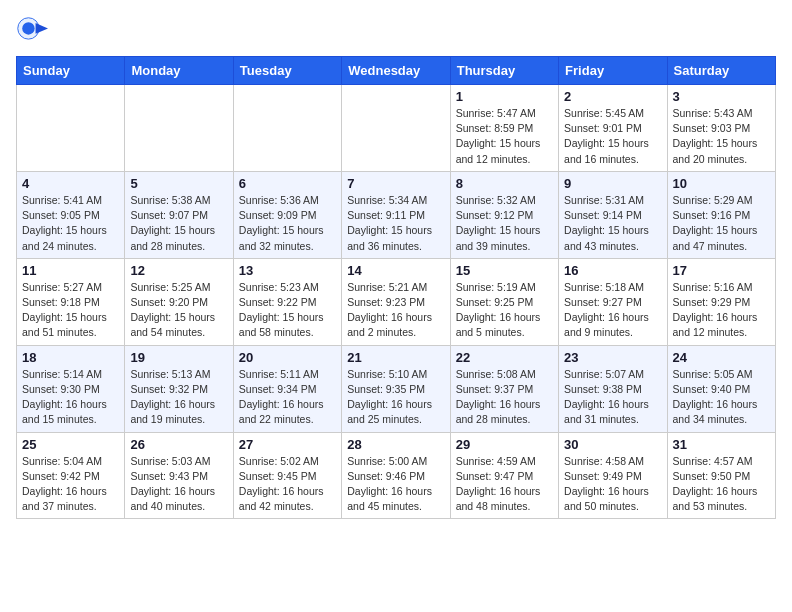 Image resolution: width=792 pixels, height=612 pixels. What do you see at coordinates (71, 476) in the screenshot?
I see `calendar-cell: 25Sunrise: 5:04 AMSunset: 9:42 PMDayligh…` at bounding box center [71, 476].